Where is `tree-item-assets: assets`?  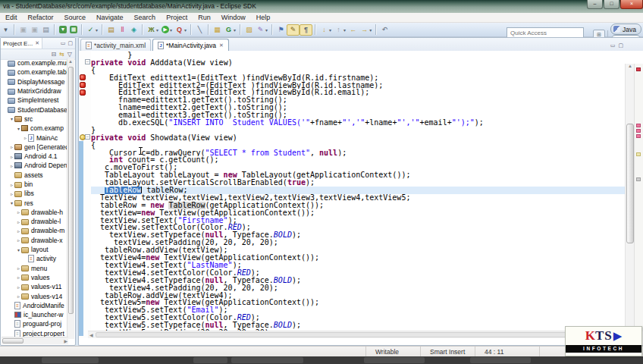 tree-item-assets: assets is located at coordinates (35, 175).